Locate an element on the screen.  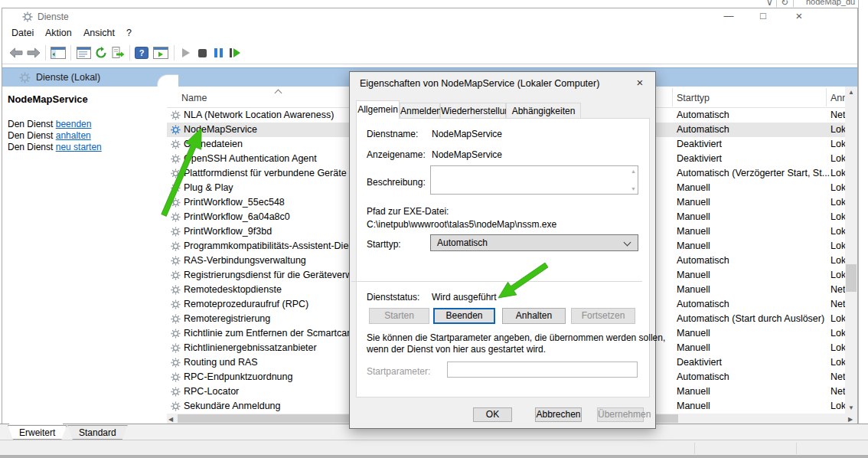
vertical-scrollbar: ▲ ▼ is located at coordinates (851, 250).